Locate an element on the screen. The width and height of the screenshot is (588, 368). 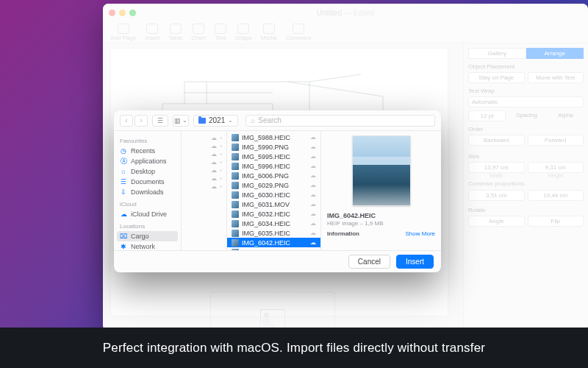
file-row: IMG_5990.PNG☁ is located at coordinates (273, 147).